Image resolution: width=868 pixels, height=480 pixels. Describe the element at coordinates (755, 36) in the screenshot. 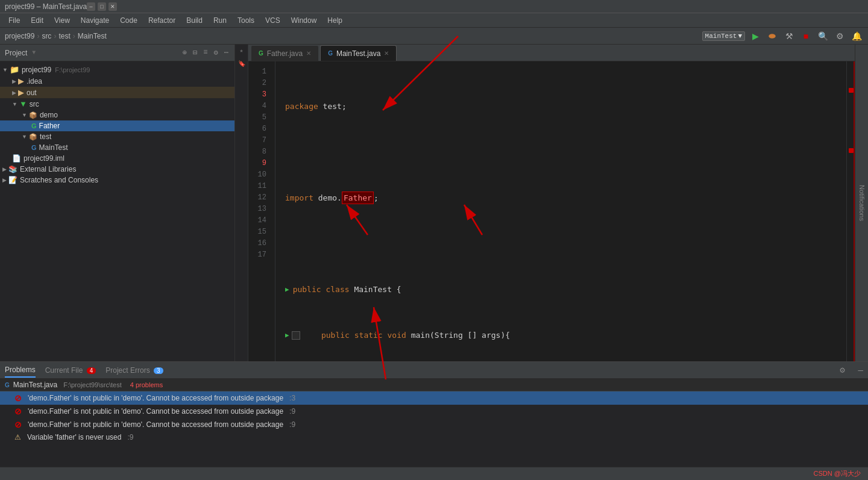

I see `run-button: ▶` at that location.